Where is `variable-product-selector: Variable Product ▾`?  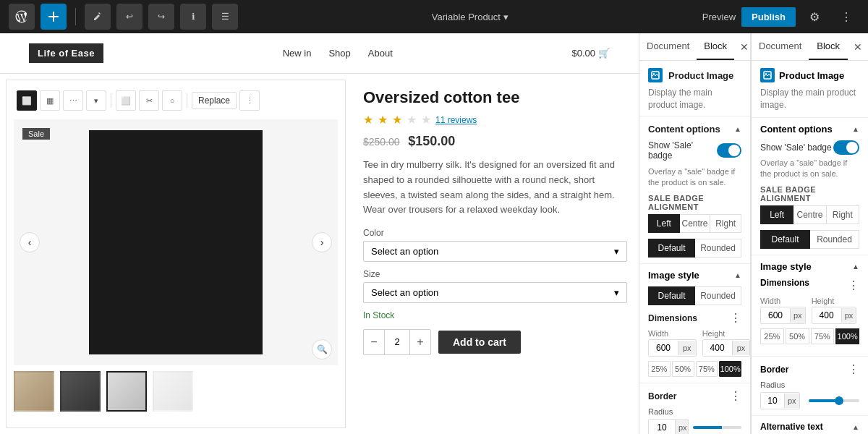
variable-product-selector: Variable Product ▾ is located at coordinates (470, 17).